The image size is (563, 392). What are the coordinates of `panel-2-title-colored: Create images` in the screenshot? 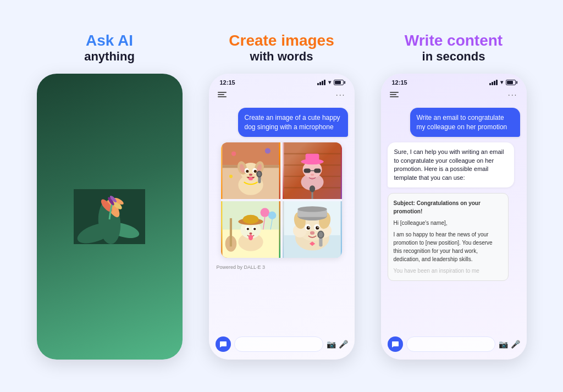 It's located at (282, 41).